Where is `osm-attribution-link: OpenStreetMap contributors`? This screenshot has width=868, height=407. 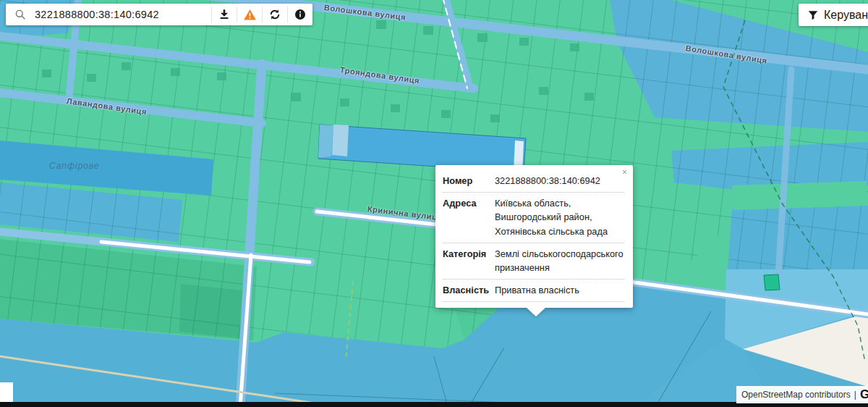
osm-attribution-link: OpenStreetMap contributors is located at coordinates (796, 395).